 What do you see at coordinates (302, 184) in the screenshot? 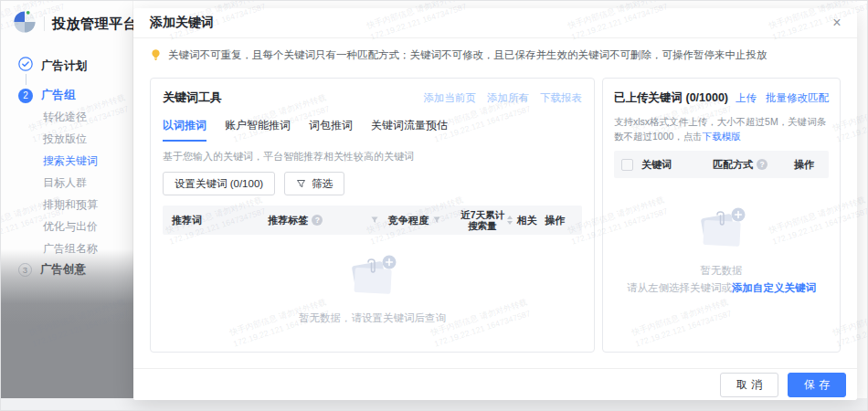
I see `funnel-outline-icon` at bounding box center [302, 184].